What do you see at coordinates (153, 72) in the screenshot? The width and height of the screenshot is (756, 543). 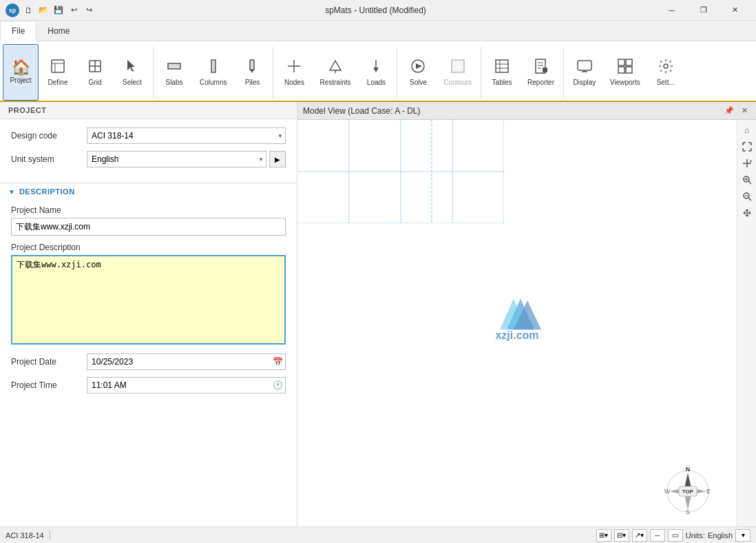 I see `sep1` at bounding box center [153, 72].